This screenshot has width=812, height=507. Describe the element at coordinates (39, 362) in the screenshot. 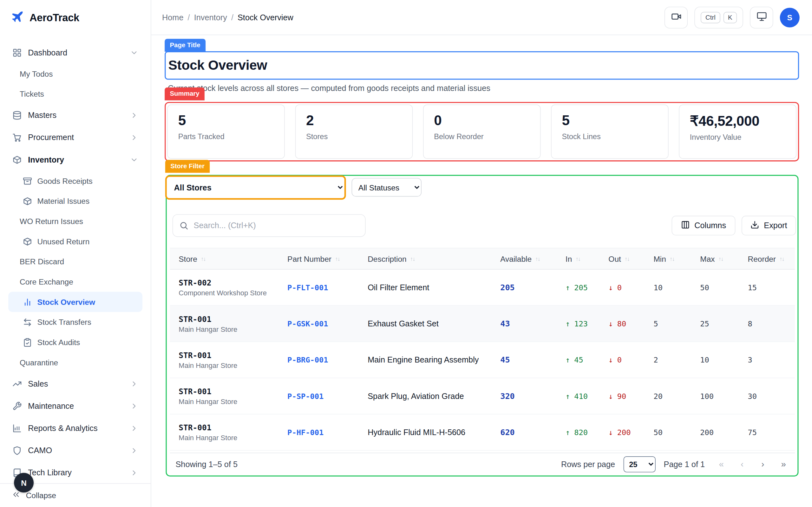

I see `sidebar-item-label: Quarantine` at that location.